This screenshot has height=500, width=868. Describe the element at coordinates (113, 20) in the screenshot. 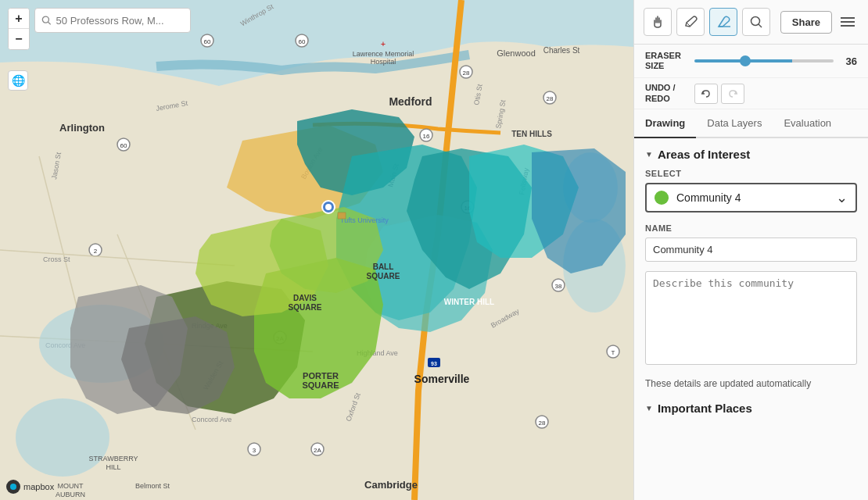

I see `map-search-bar` at that location.